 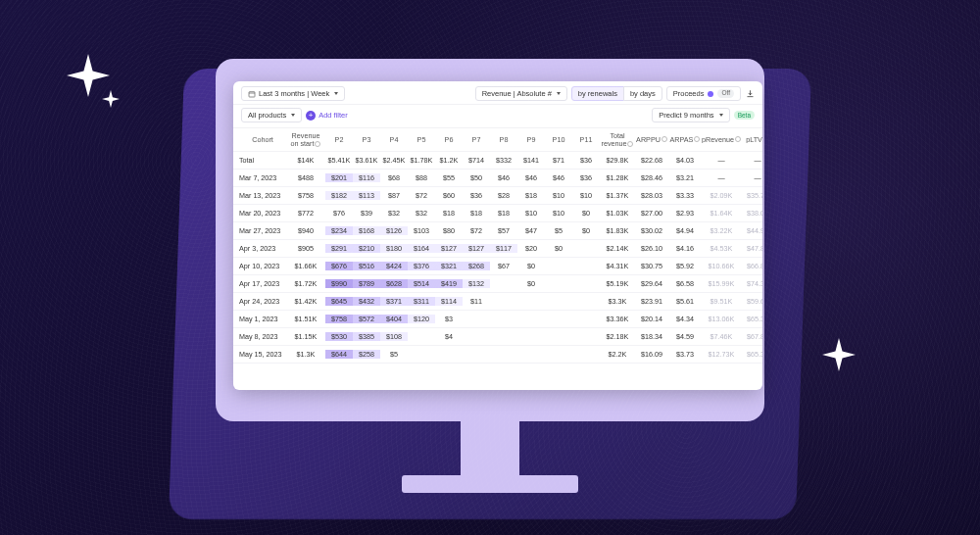 What do you see at coordinates (498, 249) in the screenshot?
I see `table-row: Apr 3, 2023$905$291$210$180$164$127$127$…` at bounding box center [498, 249].